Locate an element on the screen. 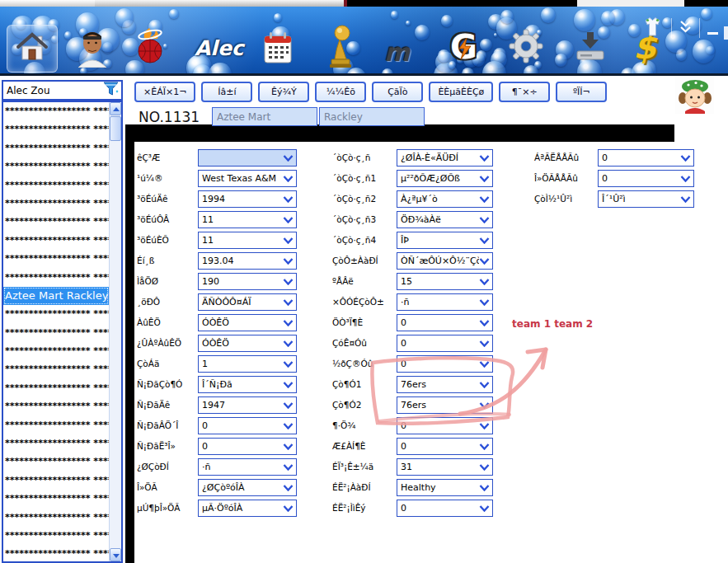 The height and width of the screenshot is (563, 728). field-value: 0 is located at coordinates (439, 447).